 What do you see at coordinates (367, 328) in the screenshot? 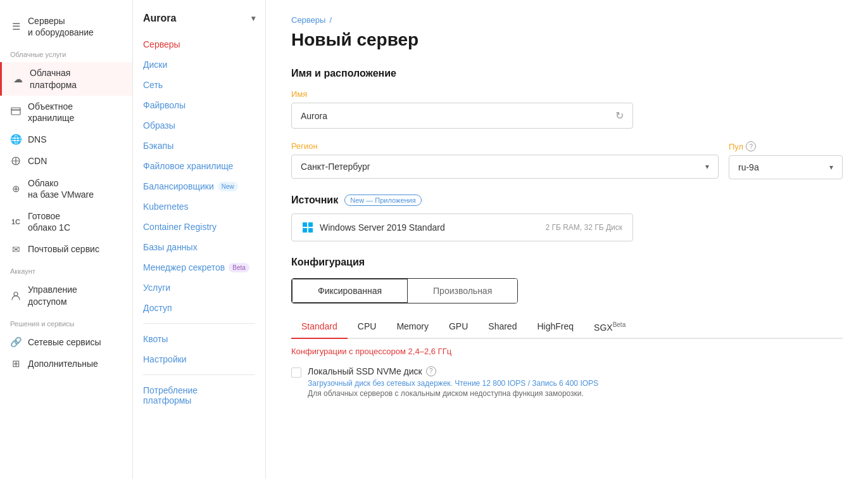
I see `tab-cpu: CPU` at bounding box center [367, 328].